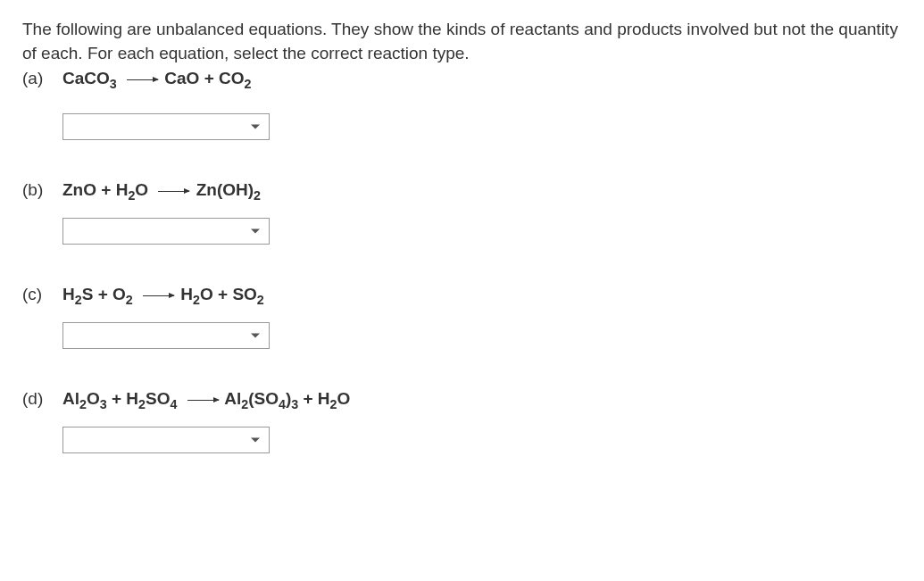 The image size is (924, 581). I want to click on reaction-type-select-b, so click(166, 231).